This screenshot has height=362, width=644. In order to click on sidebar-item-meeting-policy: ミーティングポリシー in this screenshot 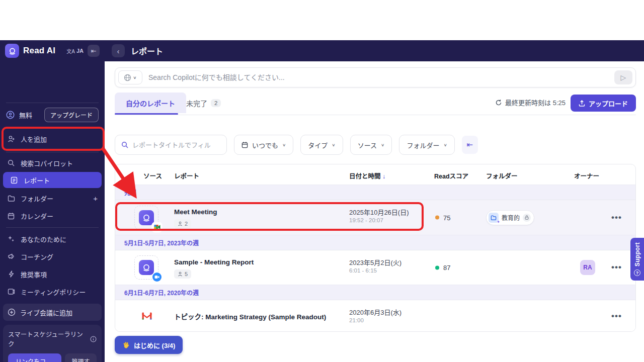, I will do `click(52, 292)`.